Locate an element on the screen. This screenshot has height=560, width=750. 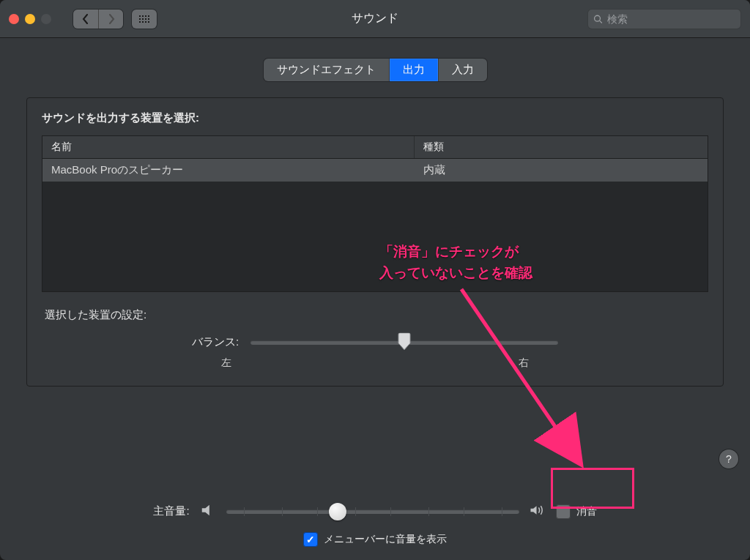
mute-checkbox is located at coordinates (563, 512).